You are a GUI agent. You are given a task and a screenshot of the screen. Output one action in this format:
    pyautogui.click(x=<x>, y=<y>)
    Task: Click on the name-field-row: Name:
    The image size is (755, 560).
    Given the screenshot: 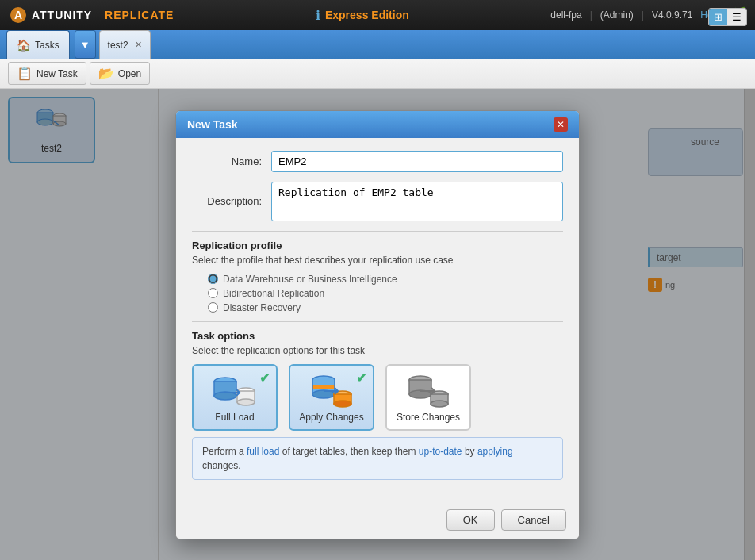 What is the action you would take?
    pyautogui.click(x=378, y=162)
    